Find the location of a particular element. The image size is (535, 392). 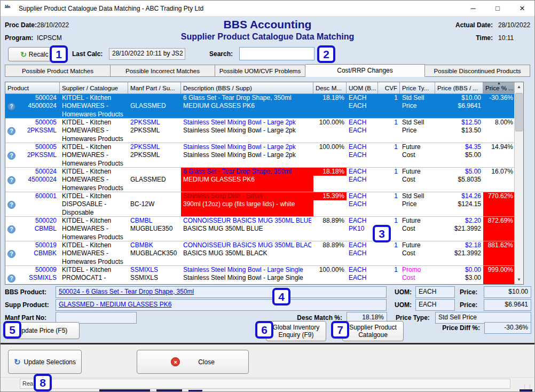

maximize-icon: □ is located at coordinates (498, 9).